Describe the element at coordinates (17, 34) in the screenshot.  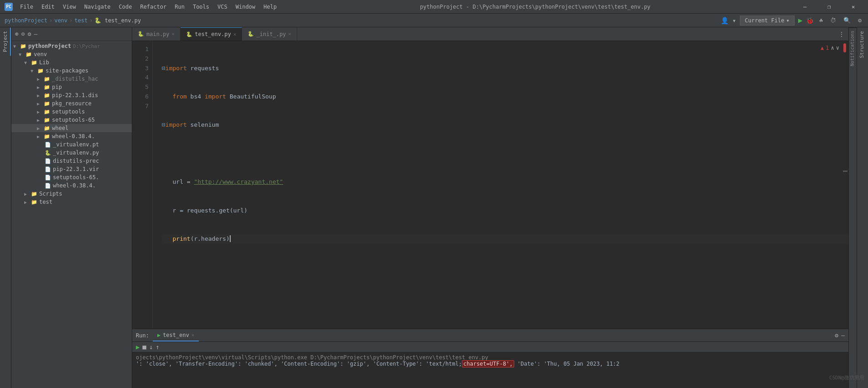
I see `expand-all-icon: ⊕` at that location.